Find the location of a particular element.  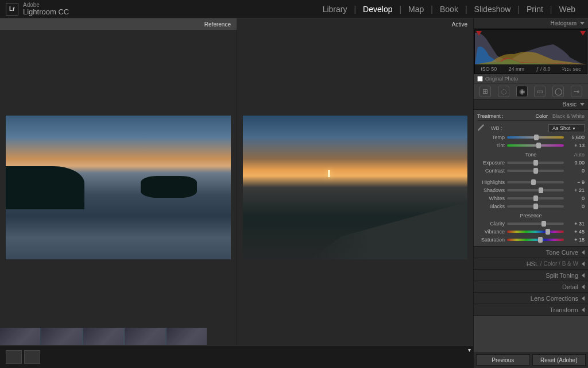

shadows-slider is located at coordinates (535, 190).